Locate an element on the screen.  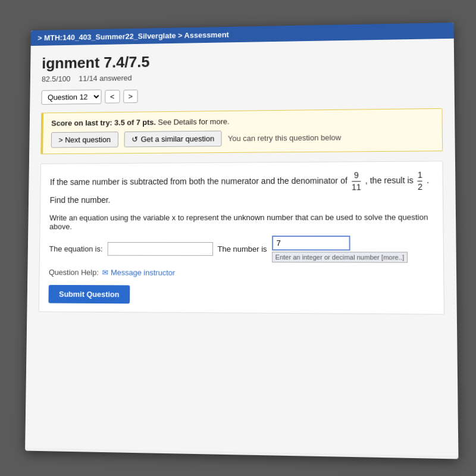
fraction-2-line is located at coordinates (420, 181).